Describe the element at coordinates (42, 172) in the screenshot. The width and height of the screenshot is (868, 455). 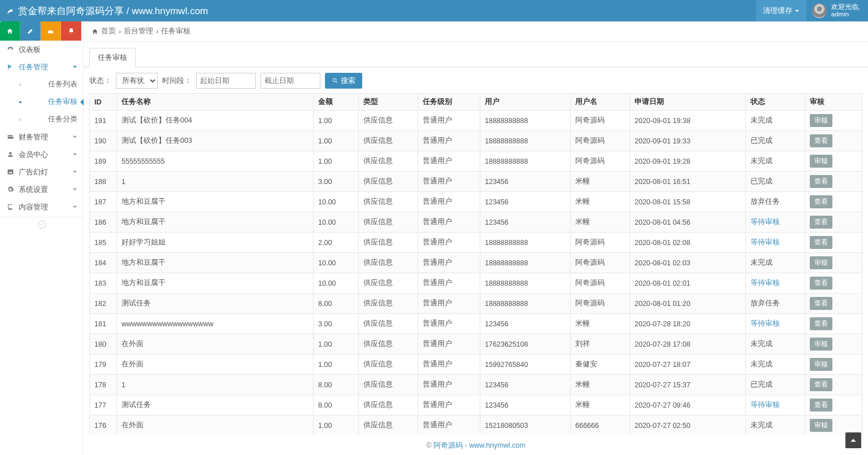
I see `sidebar-item-ad: 广告幻灯` at that location.